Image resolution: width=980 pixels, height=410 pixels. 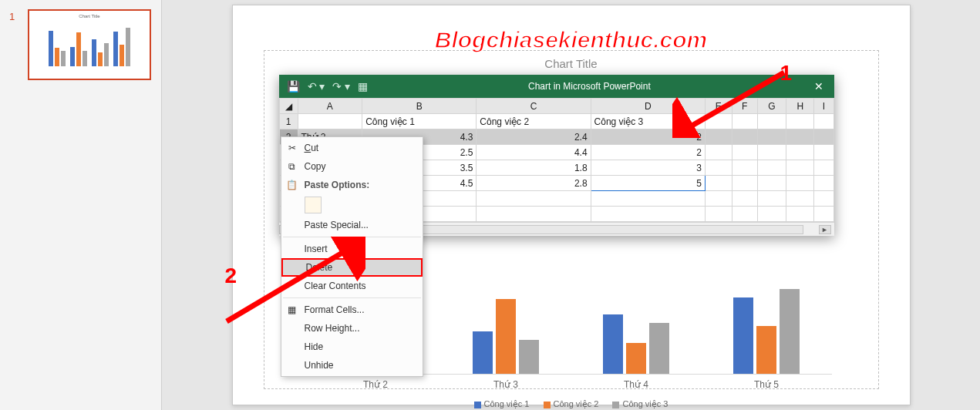 I want to click on undo-icon: ↶ ▾, so click(x=316, y=86).